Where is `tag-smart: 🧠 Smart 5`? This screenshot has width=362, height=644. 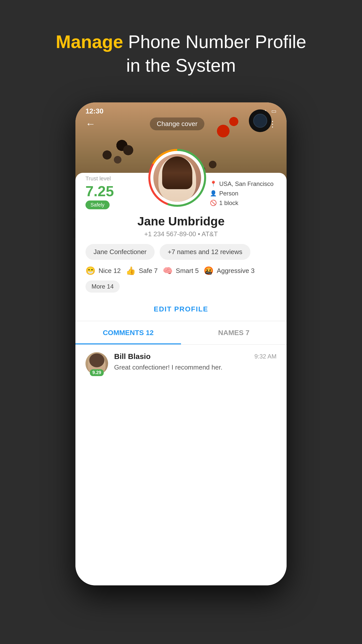
tag-smart: 🧠 Smart 5 is located at coordinates (180, 271).